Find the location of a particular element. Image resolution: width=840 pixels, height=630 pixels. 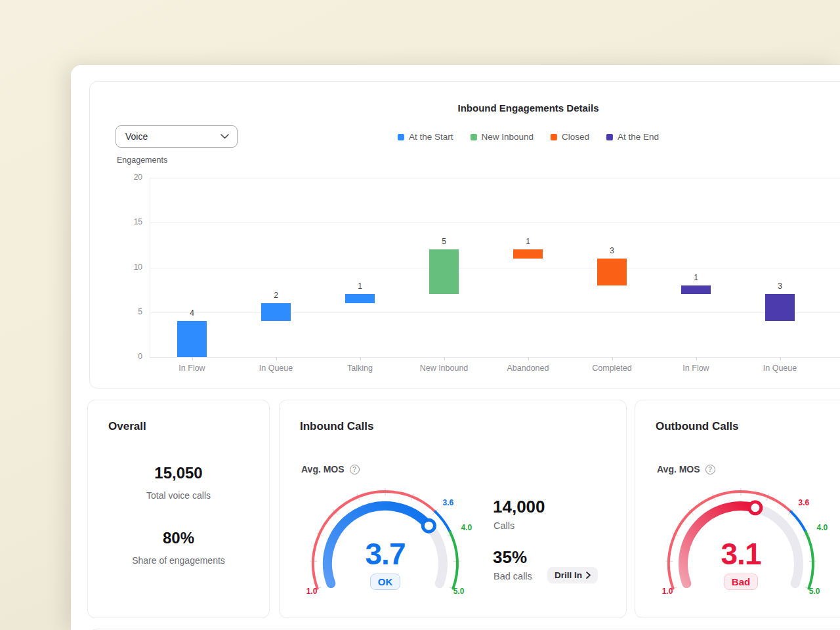

y-tick-label: 0 is located at coordinates (129, 356).